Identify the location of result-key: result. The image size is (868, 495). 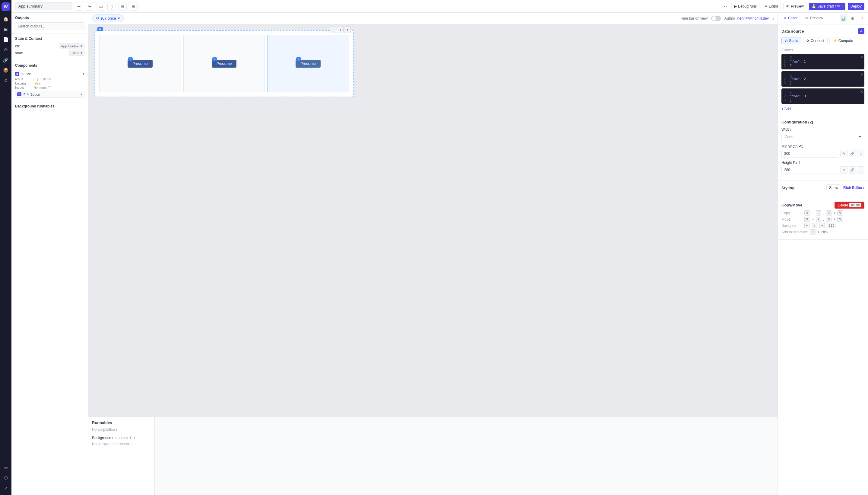
(22, 79).